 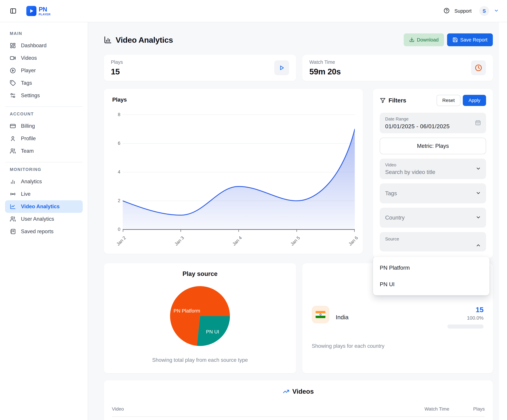 What do you see at coordinates (298, 419) in the screenshot?
I see `table-row: Greetings 28m 27s 7 50.0%` at bounding box center [298, 419].